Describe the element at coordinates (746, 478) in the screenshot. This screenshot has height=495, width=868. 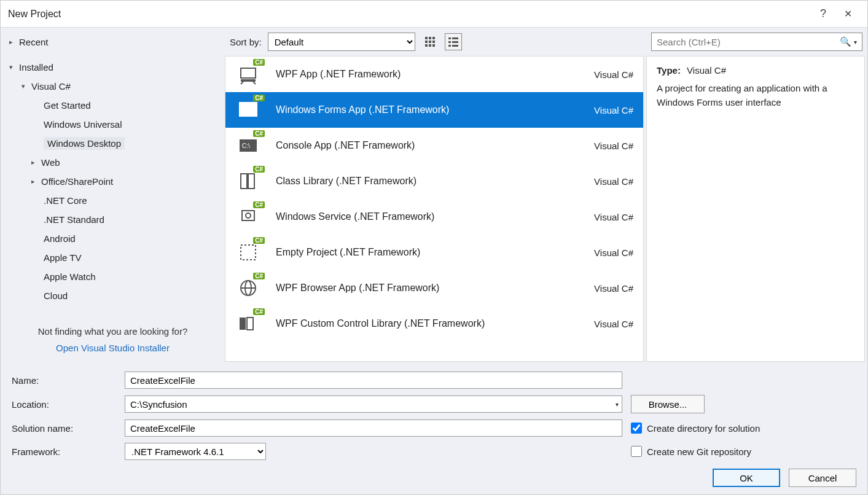
I see `ok-button: OK` at that location.